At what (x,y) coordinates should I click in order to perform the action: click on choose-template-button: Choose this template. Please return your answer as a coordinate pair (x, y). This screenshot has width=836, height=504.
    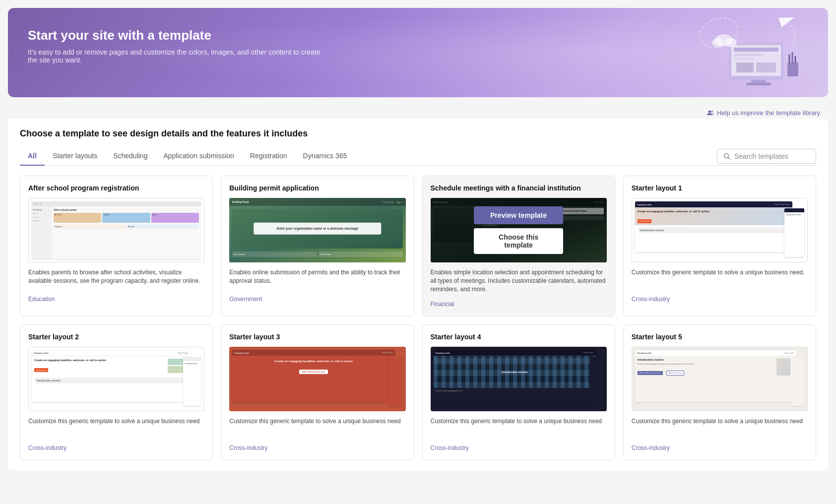
    Looking at the image, I should click on (518, 241).